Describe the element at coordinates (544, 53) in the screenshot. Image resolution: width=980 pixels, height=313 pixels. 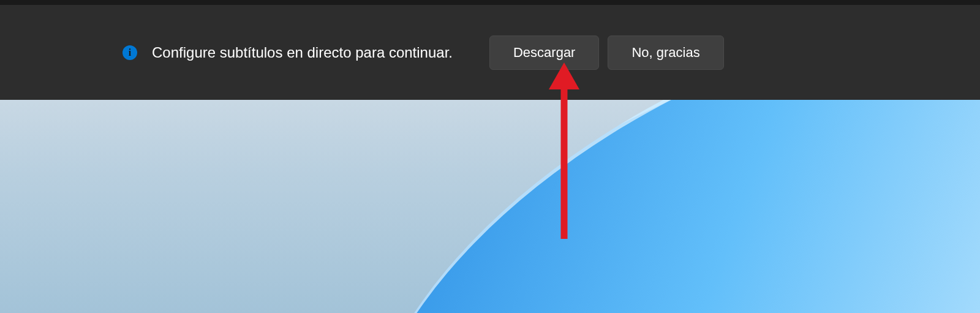
I see `download-button: Descargar` at that location.